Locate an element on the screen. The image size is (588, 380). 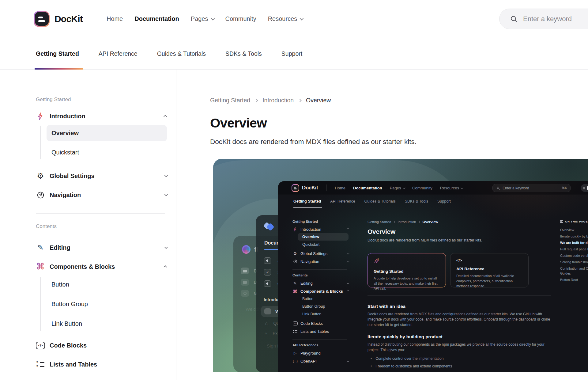
discord-icon is located at coordinates (245, 282).